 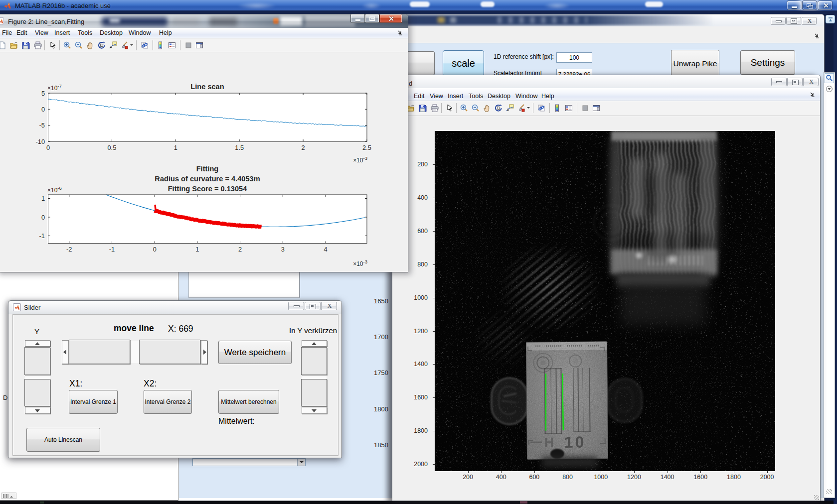 I want to click on svg-text: 0.5, so click(x=112, y=147).